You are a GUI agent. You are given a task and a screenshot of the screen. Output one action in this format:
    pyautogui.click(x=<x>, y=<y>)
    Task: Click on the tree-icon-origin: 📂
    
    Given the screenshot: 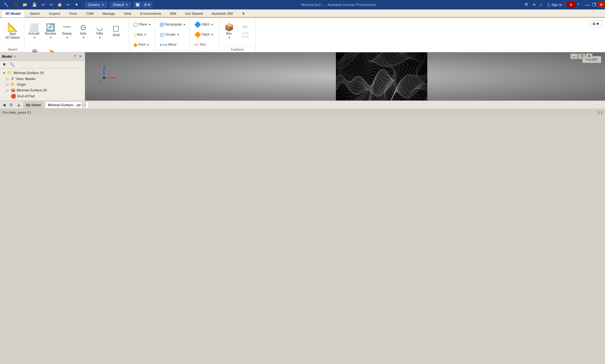 What is the action you would take?
    pyautogui.click(x=13, y=84)
    